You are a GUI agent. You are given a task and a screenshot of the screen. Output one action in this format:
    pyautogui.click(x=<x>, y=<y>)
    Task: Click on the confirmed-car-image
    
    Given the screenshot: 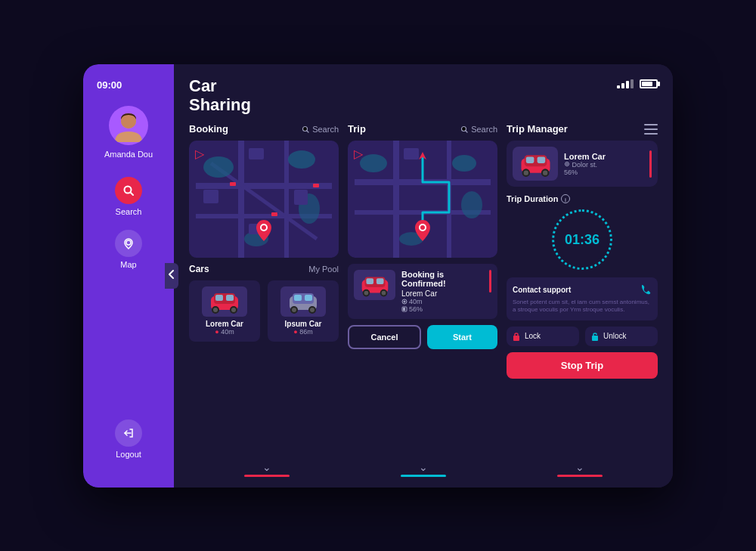 What is the action you would take?
    pyautogui.click(x=375, y=285)
    